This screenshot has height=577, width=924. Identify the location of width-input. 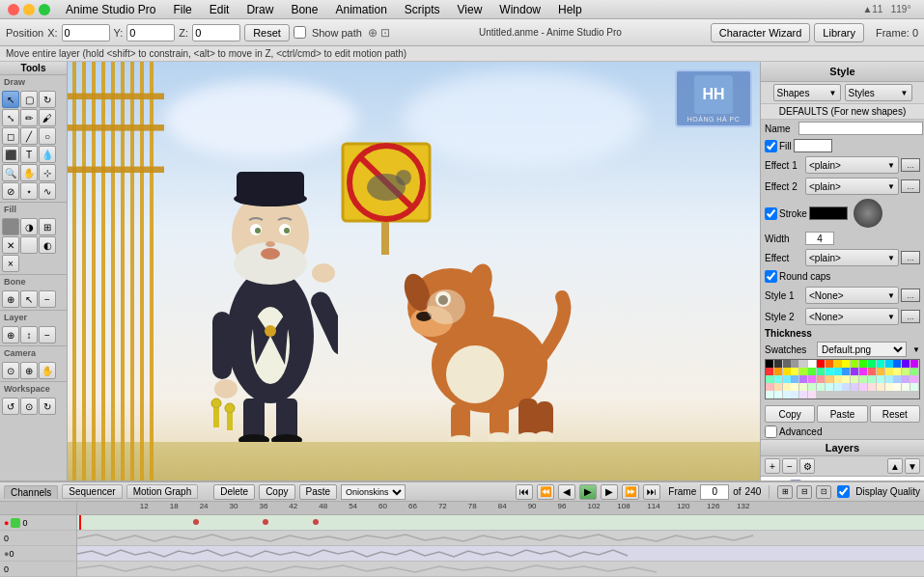
(820, 238).